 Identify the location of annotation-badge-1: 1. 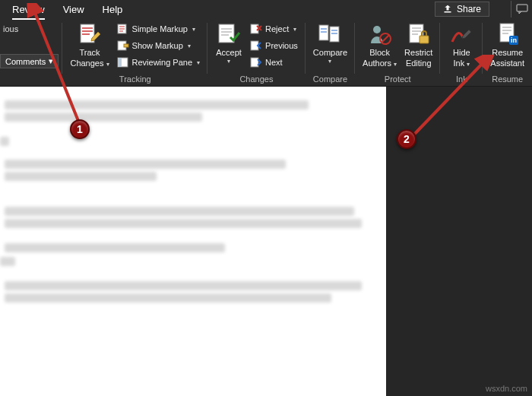
(80, 129).